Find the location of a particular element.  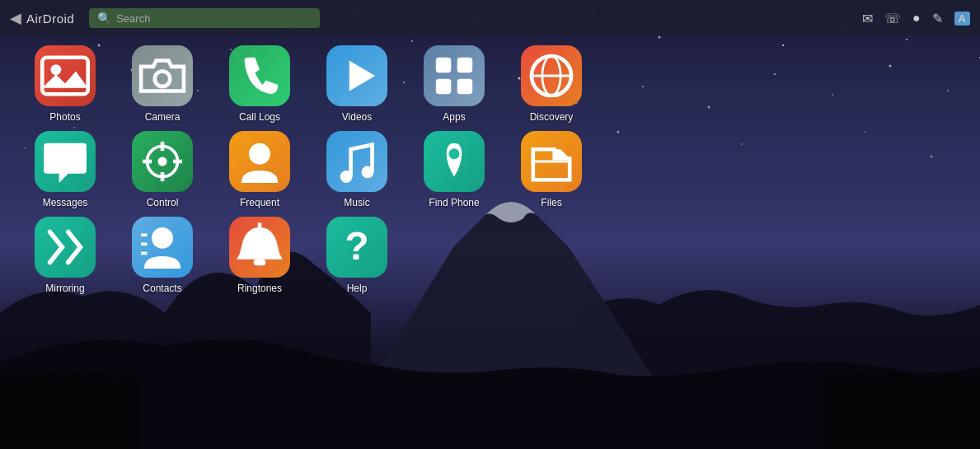

account-icon: A is located at coordinates (963, 18).